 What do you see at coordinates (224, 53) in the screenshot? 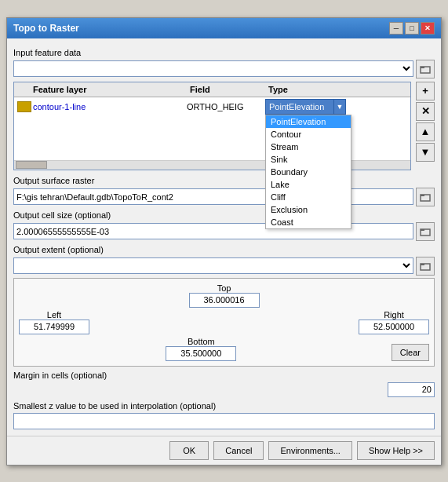
I see `input-feature-label: Input feature data` at bounding box center [224, 53].